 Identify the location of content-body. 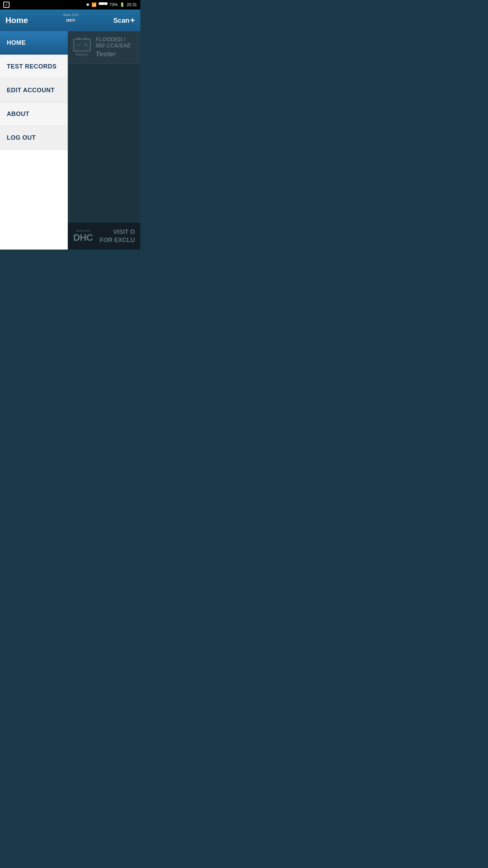
(104, 143).